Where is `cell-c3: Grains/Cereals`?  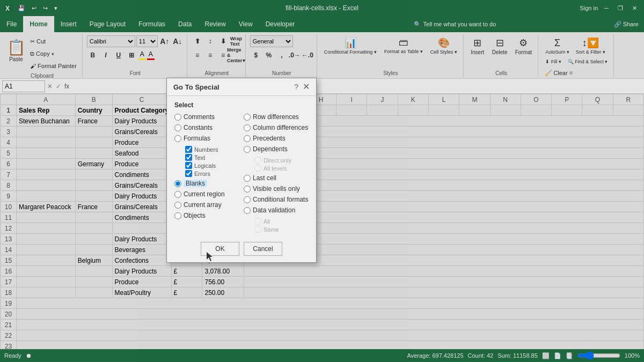
cell-c3: Grains/Cereals is located at coordinates (142, 132).